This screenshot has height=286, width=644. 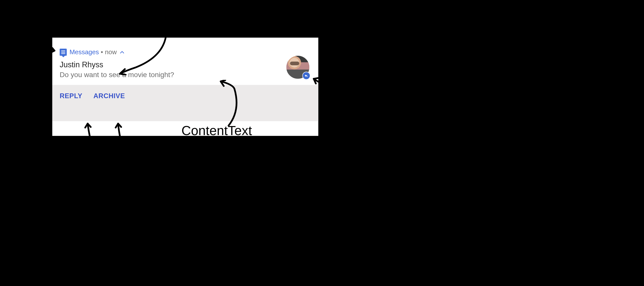 What do you see at coordinates (84, 52) in the screenshot?
I see `app-name: Messages` at bounding box center [84, 52].